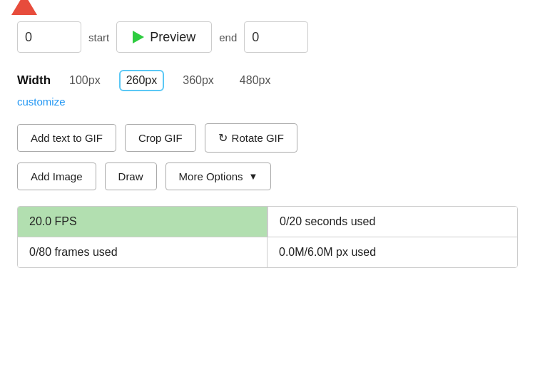  Describe the element at coordinates (85, 81) in the screenshot. I see `width-option-100: 100px` at that location.